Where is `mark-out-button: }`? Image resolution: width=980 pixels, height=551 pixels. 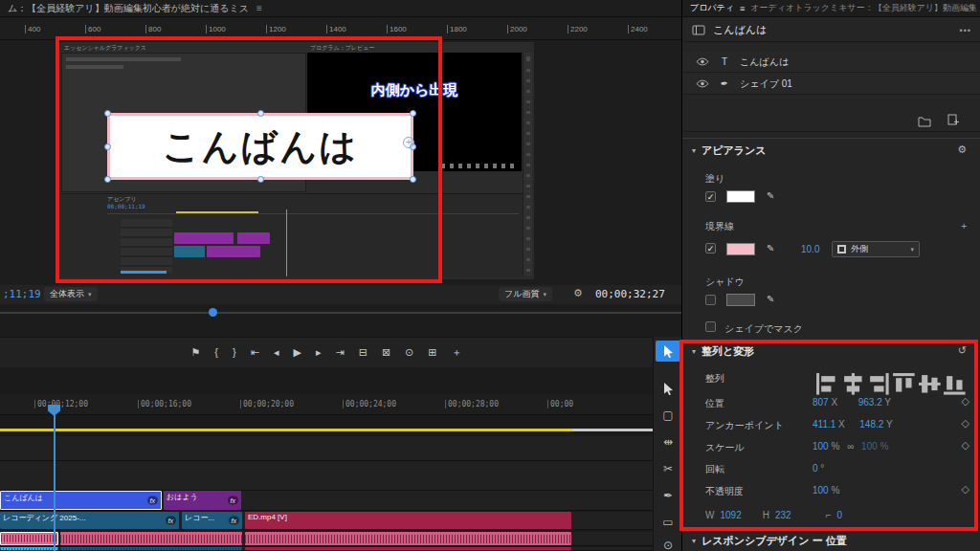 mark-out-button: } is located at coordinates (234, 352).